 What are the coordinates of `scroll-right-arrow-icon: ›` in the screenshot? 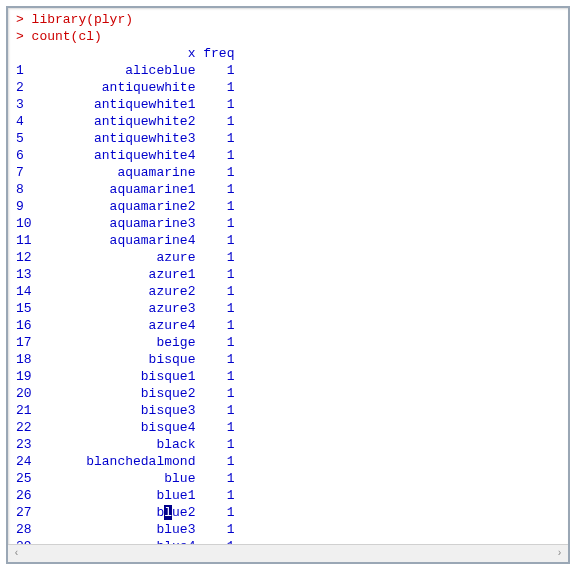 It's located at (560, 554).